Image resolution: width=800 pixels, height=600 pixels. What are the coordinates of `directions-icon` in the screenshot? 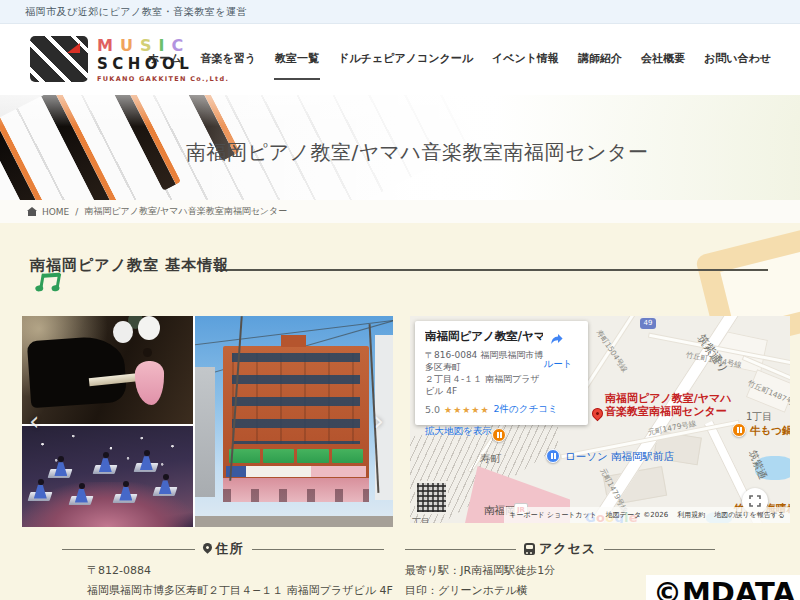 It's located at (558, 341).